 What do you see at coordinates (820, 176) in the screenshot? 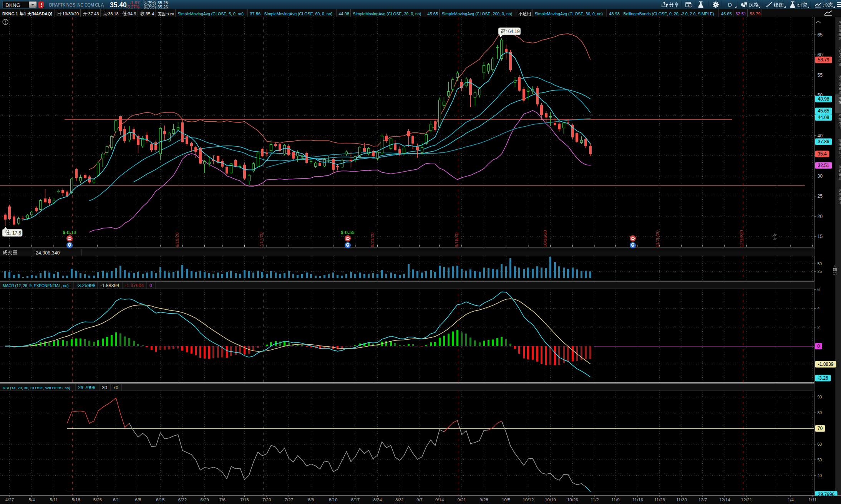
I see `svg-text: 30` at bounding box center [820, 176].